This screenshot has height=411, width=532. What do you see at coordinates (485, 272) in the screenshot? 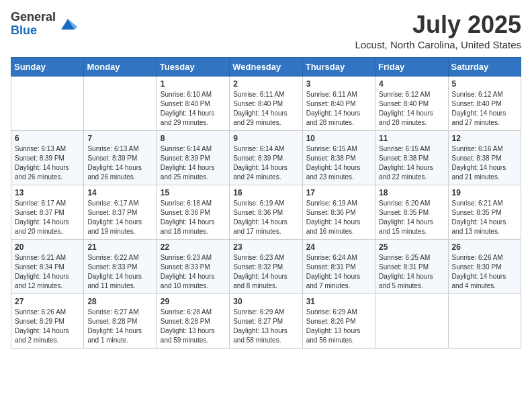
I see `day-info: Sunrise: 6:26 AMSunset: 8:30 PMDaylight:…` at bounding box center [485, 272].